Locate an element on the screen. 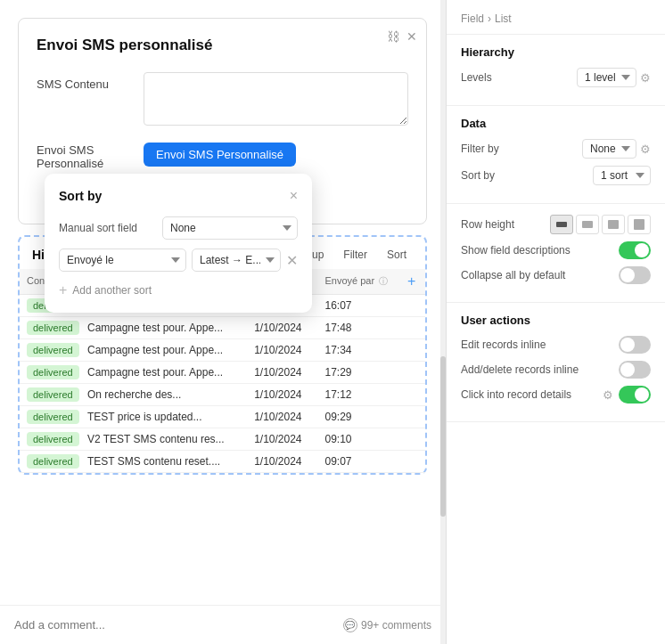  collapse-label: Collapse all by default is located at coordinates (513, 275).